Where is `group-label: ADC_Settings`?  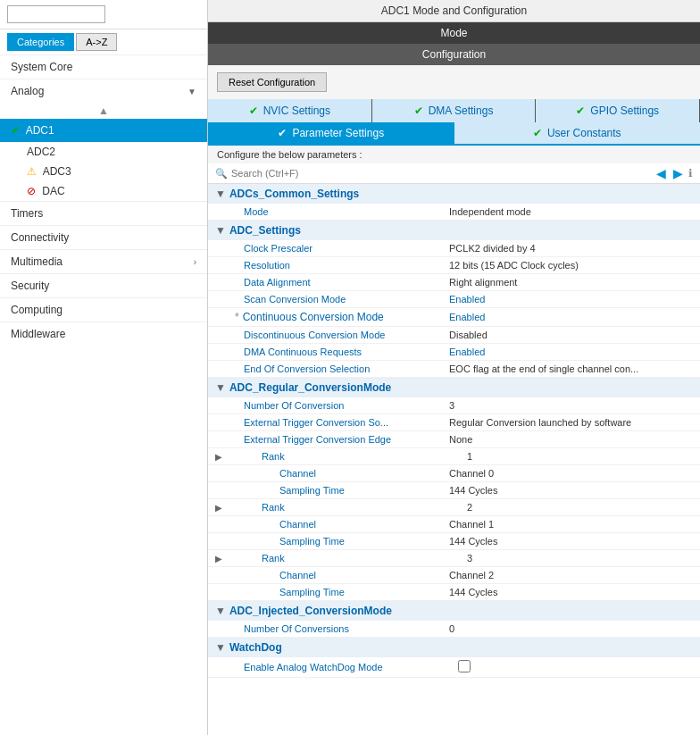 group-label: ADC_Settings is located at coordinates (265, 230).